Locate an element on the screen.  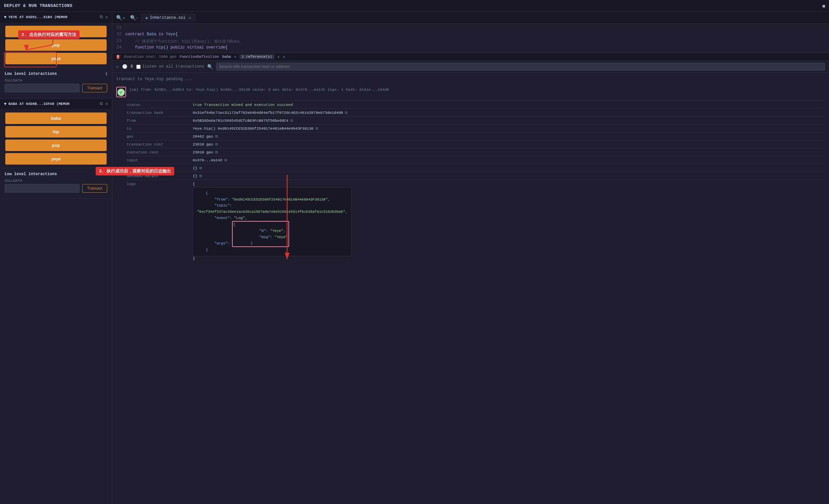
detail-gas: gas 26462 gas ⧉ is located at coordinates (476, 136).